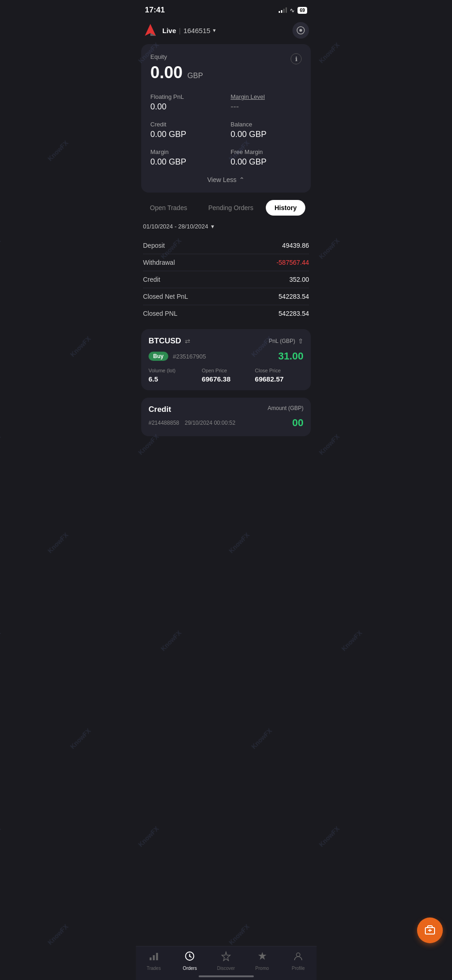 The image size is (452, 980). What do you see at coordinates (166, 296) in the screenshot?
I see `closed-net-pnl-label: Closed Net PnL` at bounding box center [166, 296].